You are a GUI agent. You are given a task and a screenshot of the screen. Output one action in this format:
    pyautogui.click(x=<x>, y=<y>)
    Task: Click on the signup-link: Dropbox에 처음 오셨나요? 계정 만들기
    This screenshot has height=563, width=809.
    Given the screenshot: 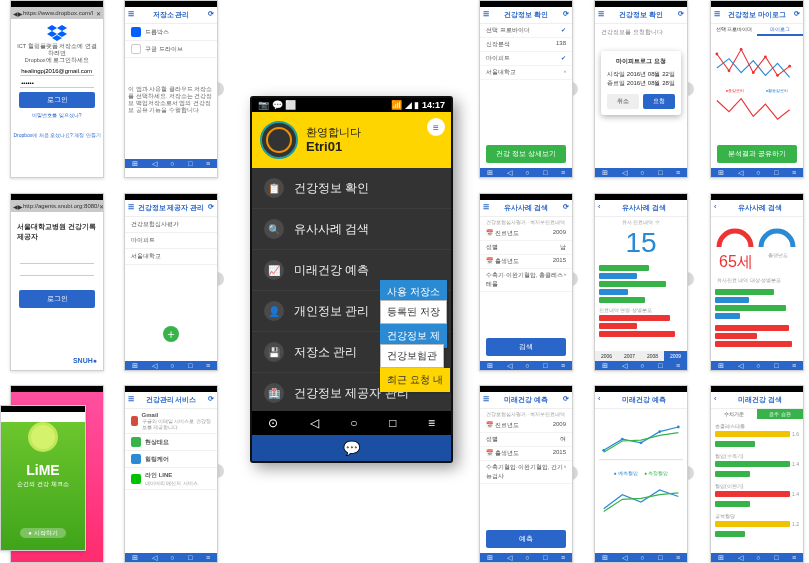 What is the action you would take?
    pyautogui.click(x=57, y=135)
    